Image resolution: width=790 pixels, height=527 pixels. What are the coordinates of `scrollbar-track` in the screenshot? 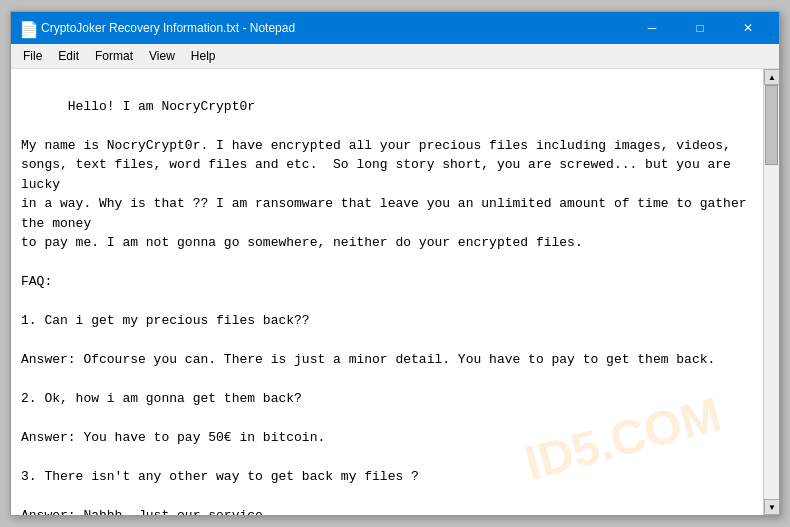 It's located at (772, 292).